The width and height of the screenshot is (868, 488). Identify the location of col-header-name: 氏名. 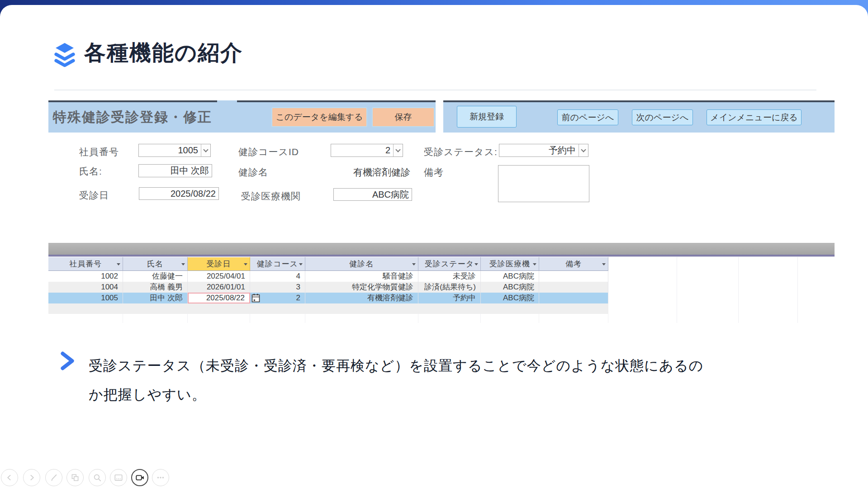
(156, 264).